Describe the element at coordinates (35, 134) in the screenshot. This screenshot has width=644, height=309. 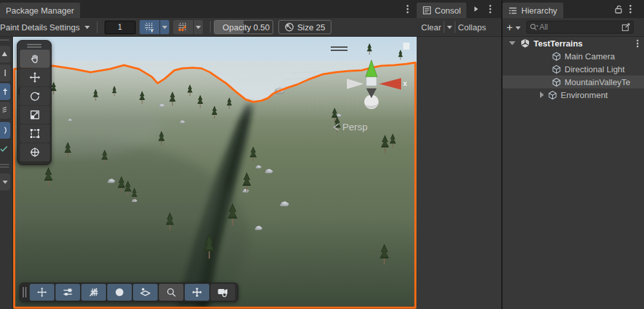
I see `rect-tool-button` at that location.